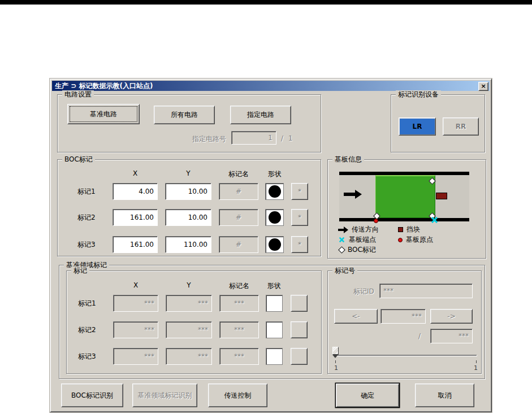 The width and height of the screenshot is (532, 414). What do you see at coordinates (413, 229) in the screenshot?
I see `legend-stopper-label: 挡块` at bounding box center [413, 229].